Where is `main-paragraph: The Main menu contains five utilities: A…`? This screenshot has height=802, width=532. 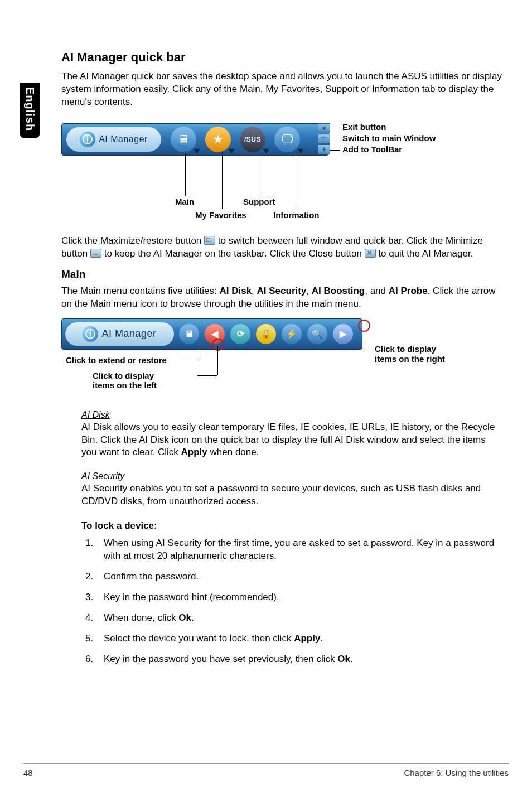 main-paragraph: The Main menu contains five utilities: A… is located at coordinates (282, 298).